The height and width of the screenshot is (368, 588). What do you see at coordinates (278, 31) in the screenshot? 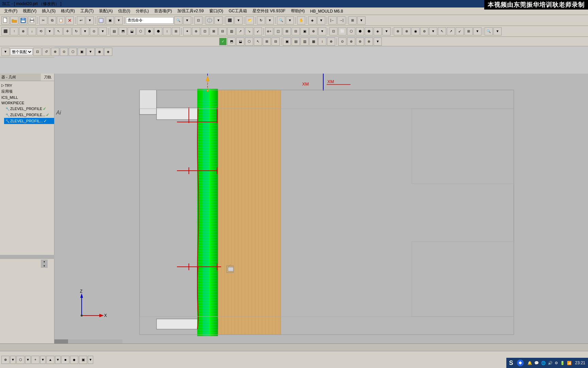
I see `tb2-b28: ◫` at bounding box center [278, 31].